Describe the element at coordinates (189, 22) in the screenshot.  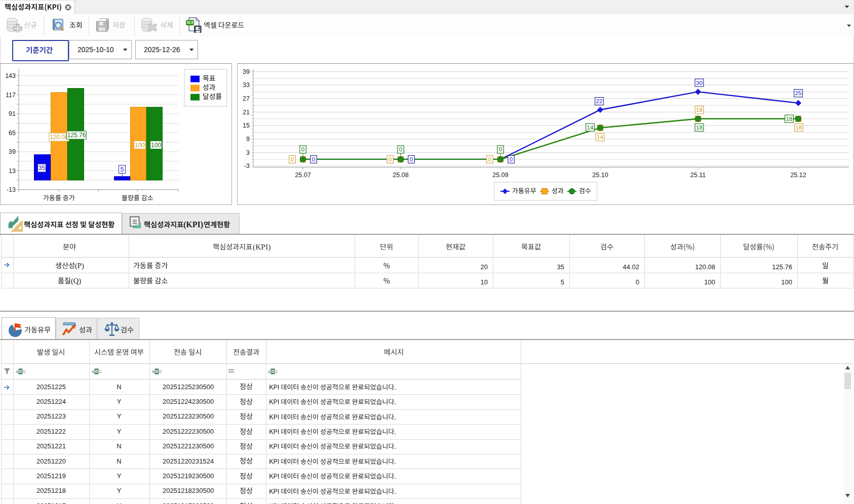
I see `svg-text: XLS` at that location.